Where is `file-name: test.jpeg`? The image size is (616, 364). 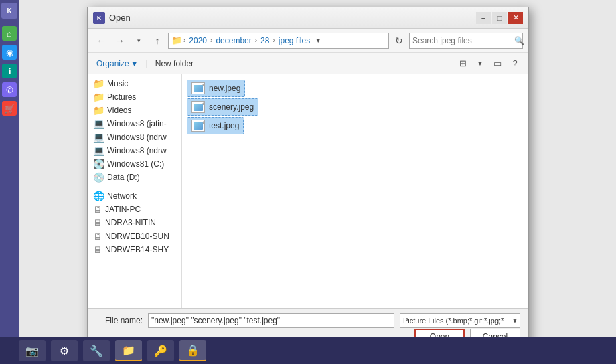 file-name: test.jpeg is located at coordinates (224, 126).